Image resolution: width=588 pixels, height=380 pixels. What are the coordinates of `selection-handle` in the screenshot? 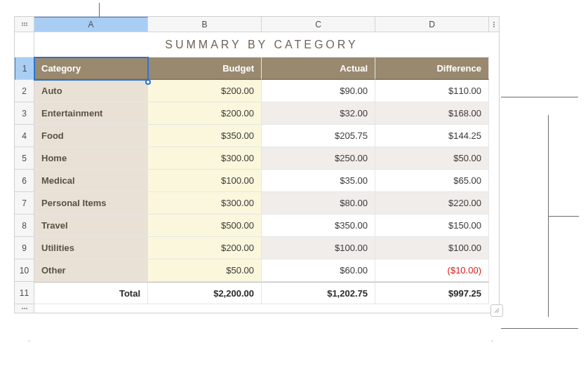 It's located at (148, 82).